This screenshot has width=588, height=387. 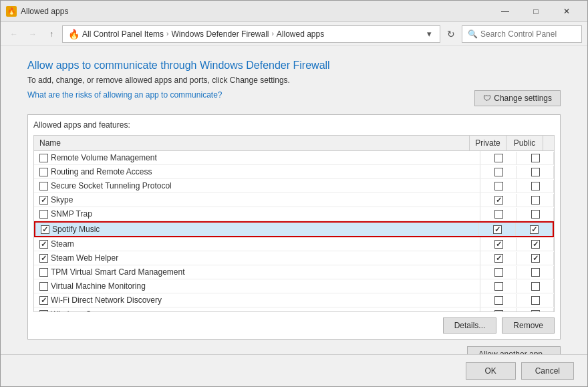 I want to click on table-row: TPM Virtual Smart Card Management, so click(x=294, y=273).